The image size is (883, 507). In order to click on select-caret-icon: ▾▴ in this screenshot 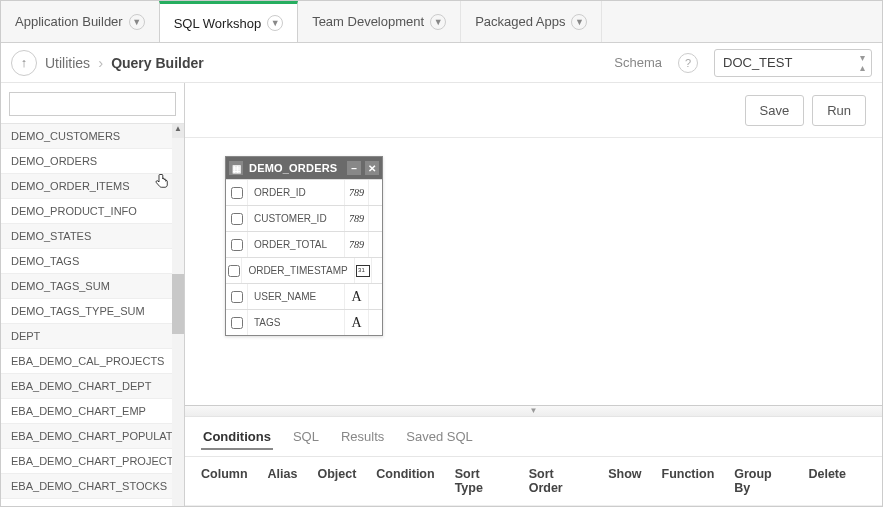, I will do `click(862, 63)`.